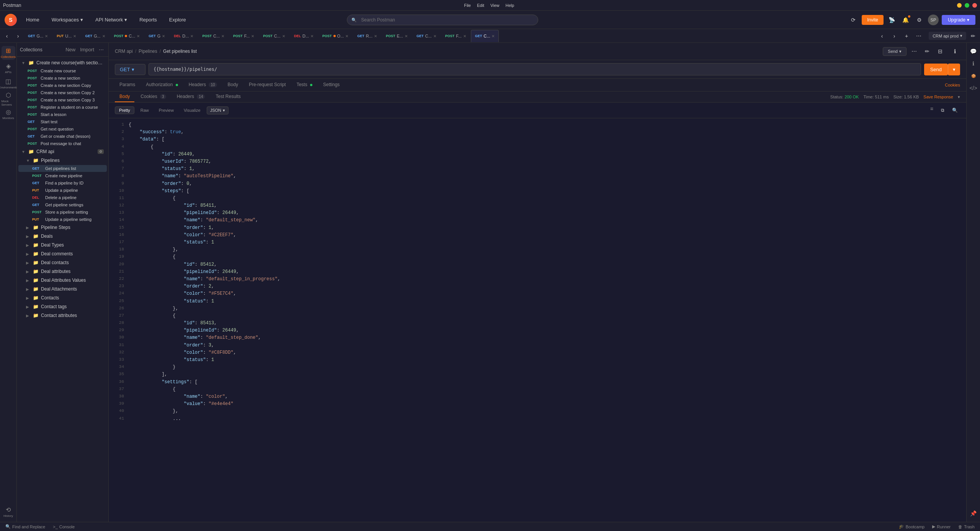 This screenshot has height=531, width=980. What do you see at coordinates (973, 76) in the screenshot?
I see `cookie-icon: 🍪` at bounding box center [973, 76].